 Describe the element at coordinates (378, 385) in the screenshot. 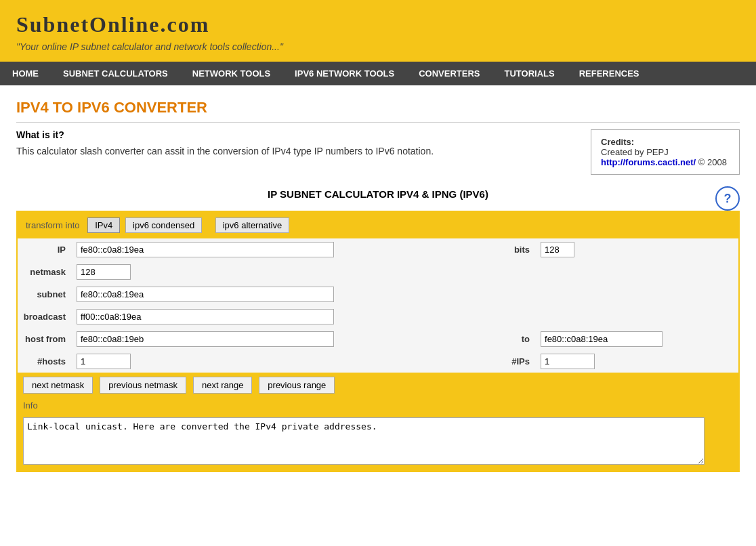

I see `nav-buttons-cell: next netmask previous netmask next range…` at that location.